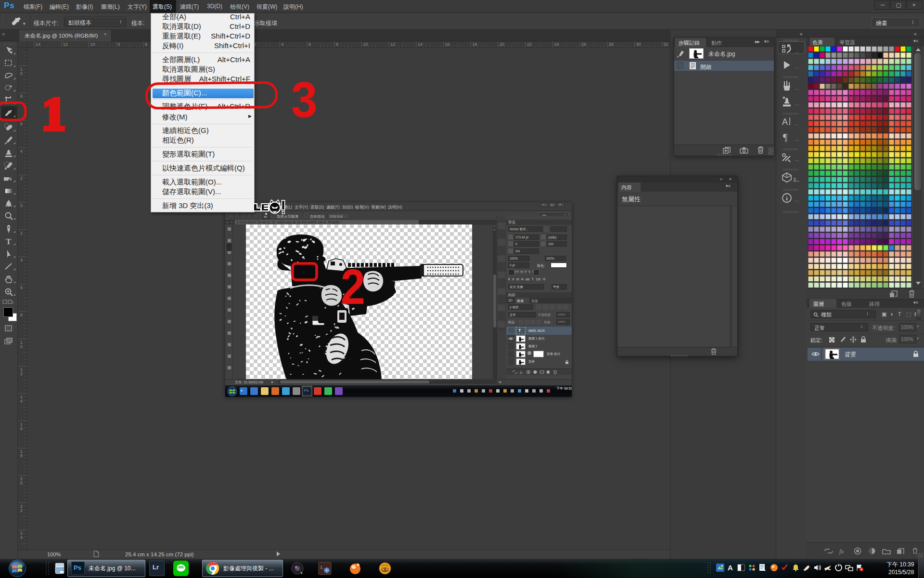 The width and height of the screenshot is (924, 578). Describe the element at coordinates (639, 44) in the screenshot. I see `svg-text: 30` at that location.